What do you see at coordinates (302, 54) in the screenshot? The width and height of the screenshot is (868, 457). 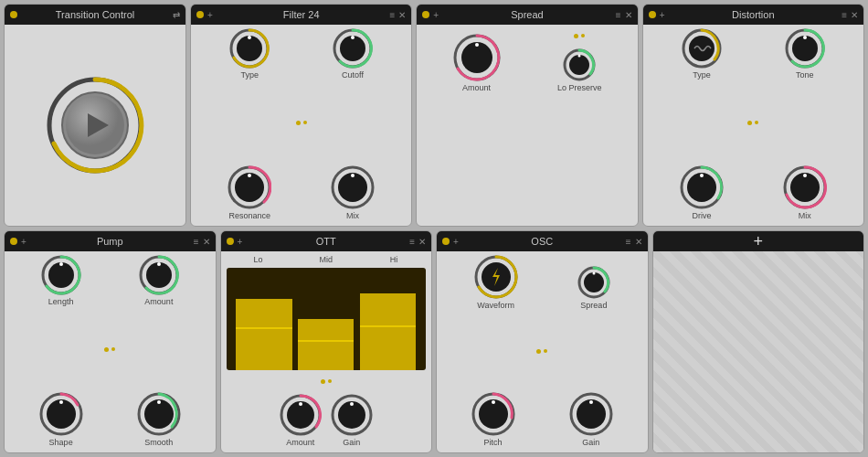 I see `filter24-top-row: Type Cutoff` at bounding box center [302, 54].